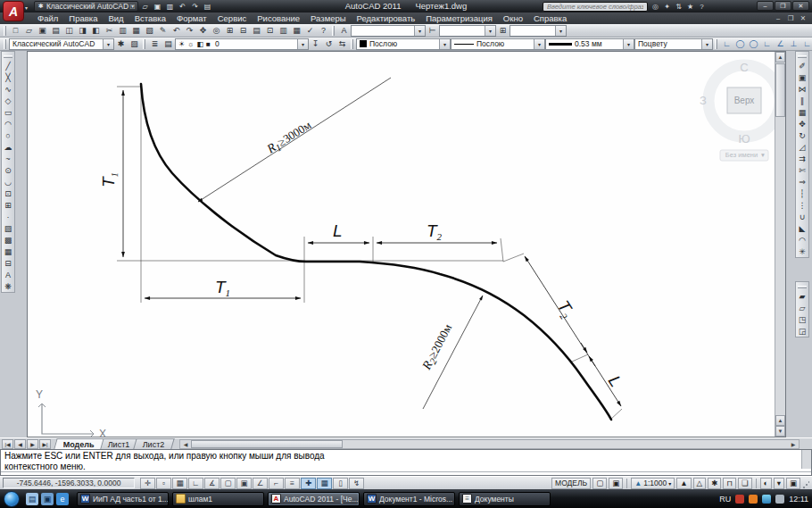  I want to click on taskbar-window-button: шлам1, so click(218, 499).